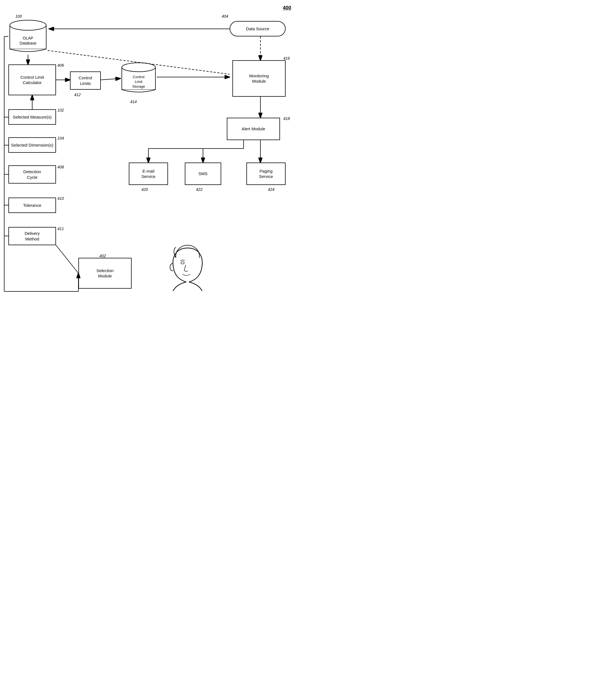  I want to click on alert-module: Alert Module, so click(253, 129).